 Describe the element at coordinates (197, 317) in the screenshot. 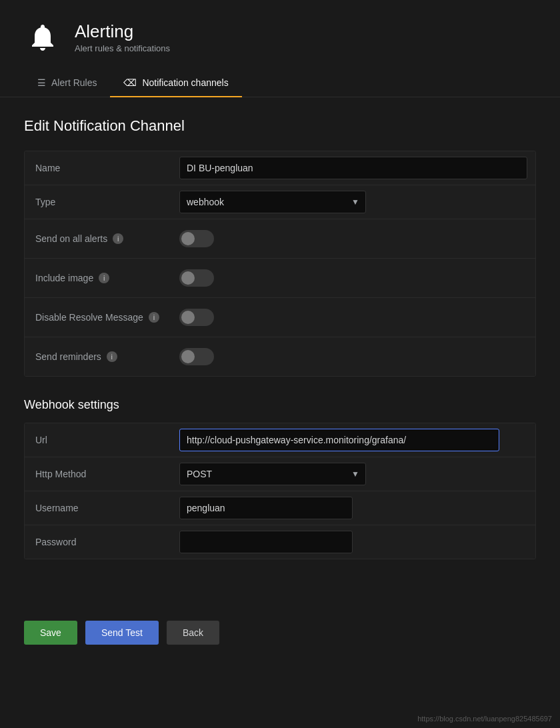

I see `disable-resolve-toggle-container` at that location.